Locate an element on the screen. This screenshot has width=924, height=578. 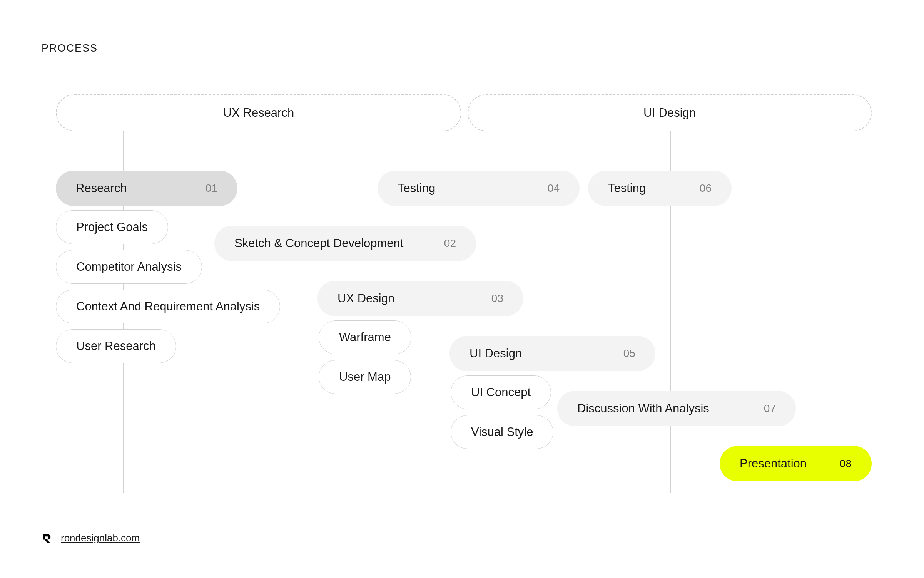
footer-link: rondesignlab.com is located at coordinates (100, 538).